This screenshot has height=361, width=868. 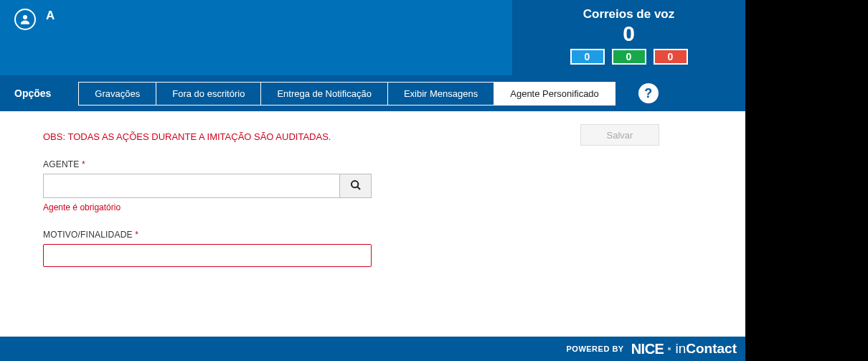 I want to click on user-initial: A, so click(x=50, y=16).